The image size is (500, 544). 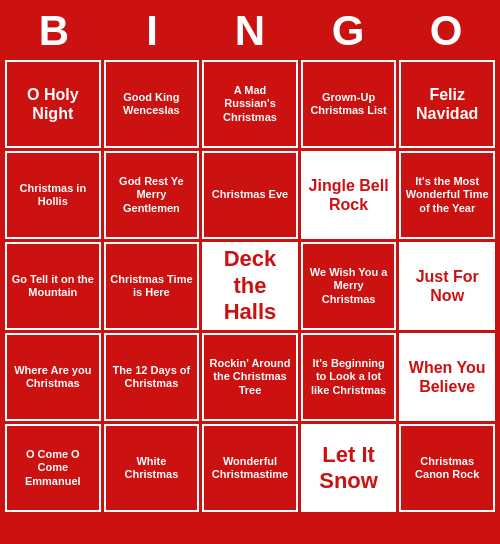 What do you see at coordinates (250, 195) in the screenshot?
I see `bingo-cell-7: Christmas Eve` at bounding box center [250, 195].